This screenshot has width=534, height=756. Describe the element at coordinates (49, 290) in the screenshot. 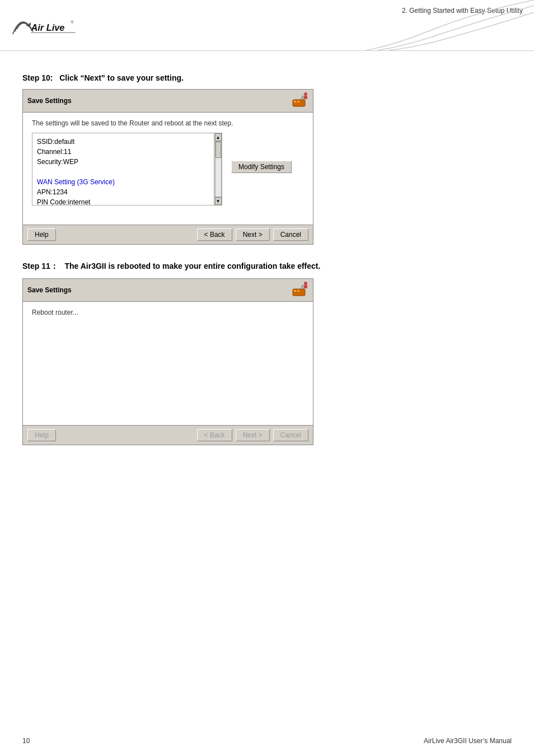

I see `step11-dialog-title: Save Settings` at that location.